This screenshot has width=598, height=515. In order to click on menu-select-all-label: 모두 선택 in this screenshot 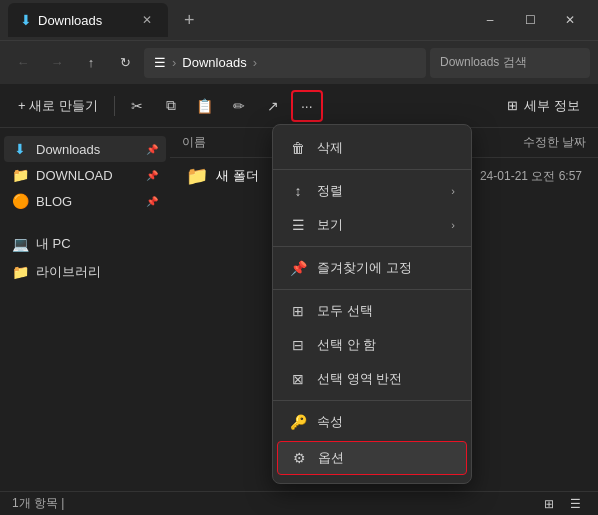, I will do `click(345, 311)`.